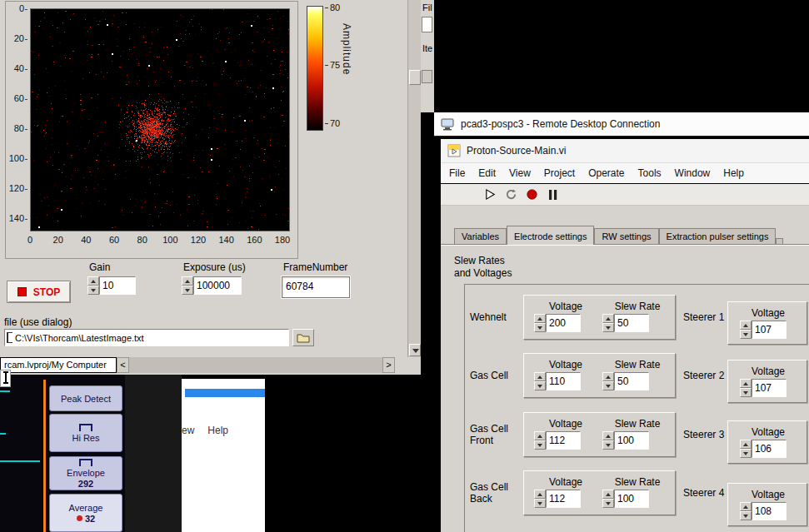  What do you see at coordinates (415, 77) in the screenshot?
I see `v-scrollbar-thumb` at bounding box center [415, 77].